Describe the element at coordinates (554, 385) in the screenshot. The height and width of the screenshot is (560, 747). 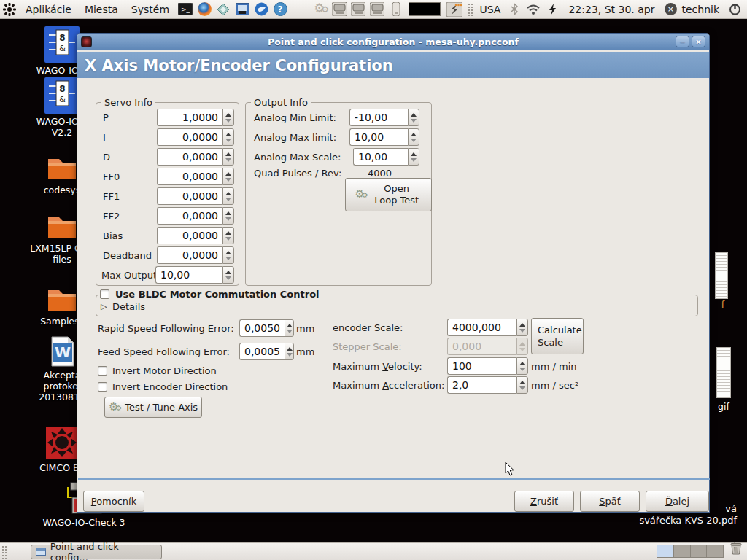
I see `maximum-acceleration-unit: mm / sec²` at that location.